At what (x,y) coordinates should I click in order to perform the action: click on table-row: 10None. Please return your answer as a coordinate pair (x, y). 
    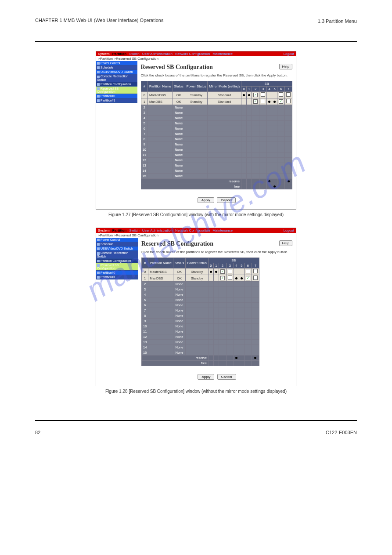
    Looking at the image, I should click on (216, 150).